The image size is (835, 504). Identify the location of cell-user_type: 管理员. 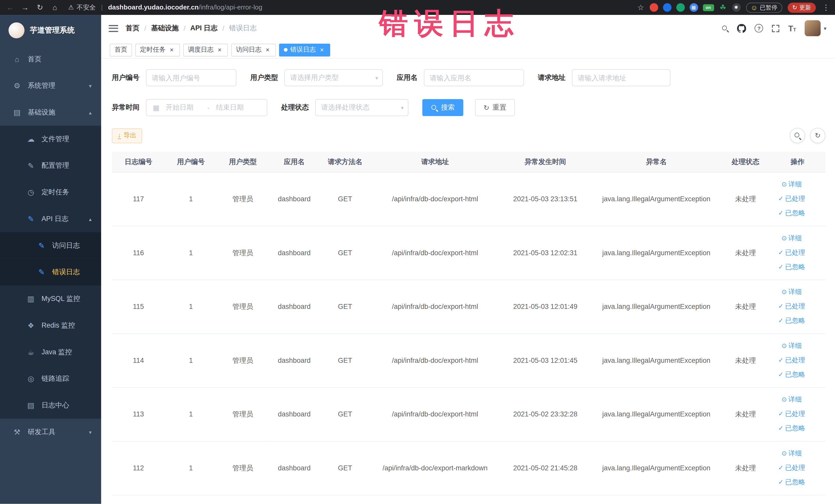
(243, 468).